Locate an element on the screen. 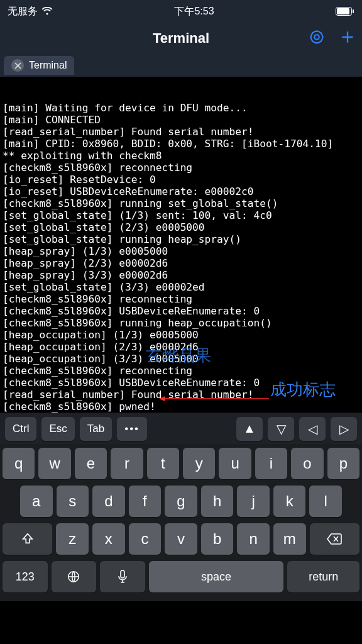 The width and height of the screenshot is (362, 644). terminal-line: [io_reset] ResetDevice: 0 is located at coordinates (181, 180).